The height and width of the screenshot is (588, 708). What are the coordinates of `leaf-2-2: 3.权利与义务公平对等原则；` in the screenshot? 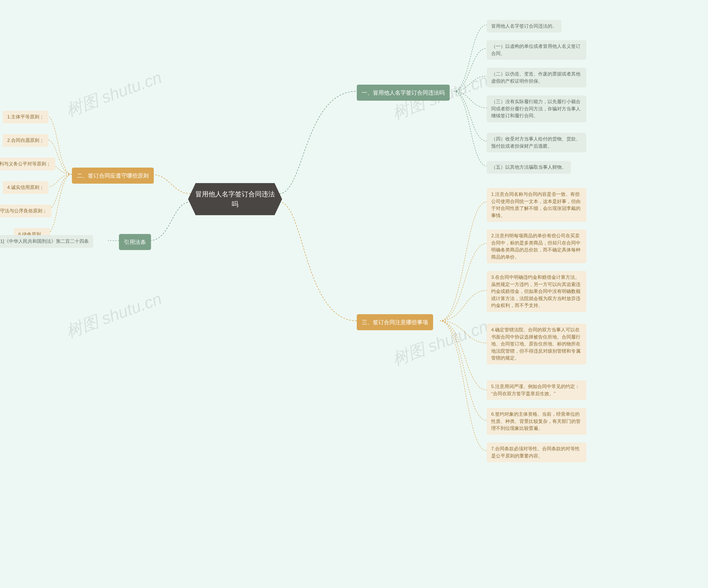 It's located at (28, 164).